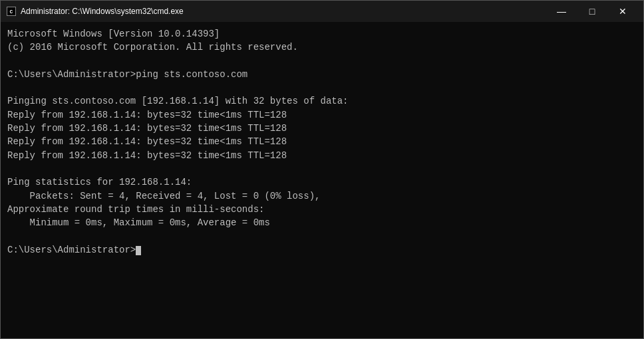  What do you see at coordinates (623, 11) in the screenshot?
I see `close-button: ✕` at bounding box center [623, 11].